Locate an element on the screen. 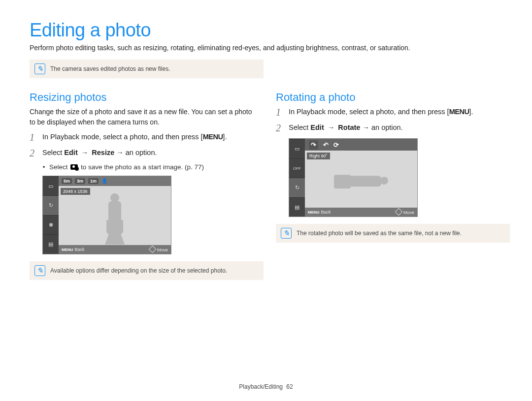  note-text: The rotated photo will be saved as the s… is located at coordinates (379, 232).